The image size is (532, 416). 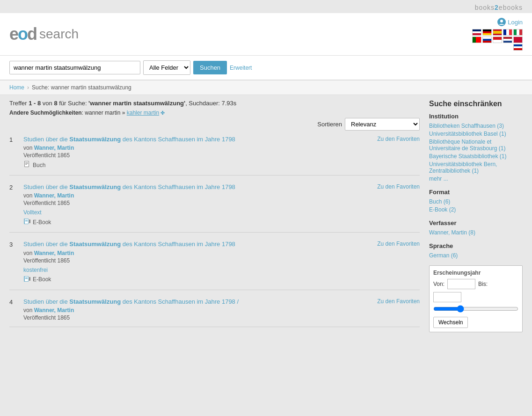 I want to click on institution-title: Institution, so click(x=476, y=116).